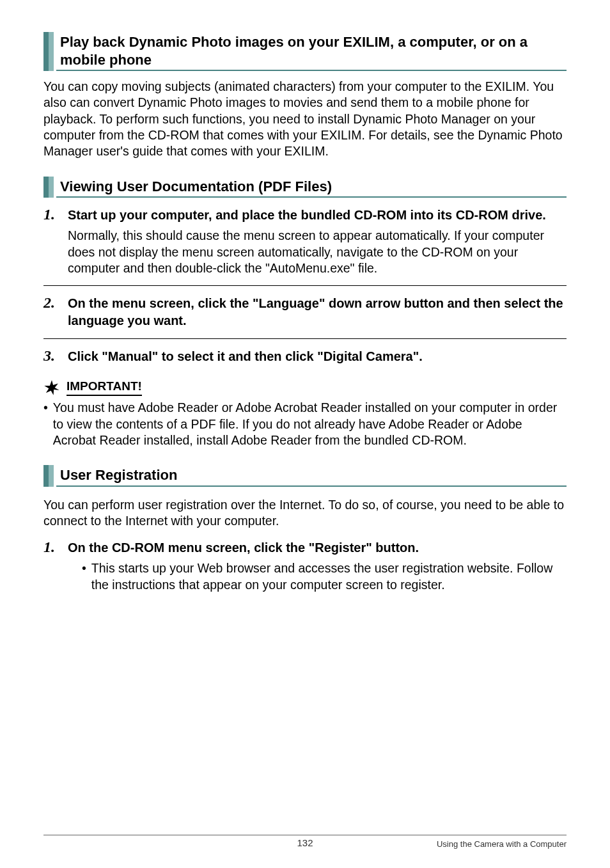  Describe the element at coordinates (311, 51) in the screenshot. I see `section-title-dynamic-photo: Play back Dynamic Photo images on your E…` at that location.